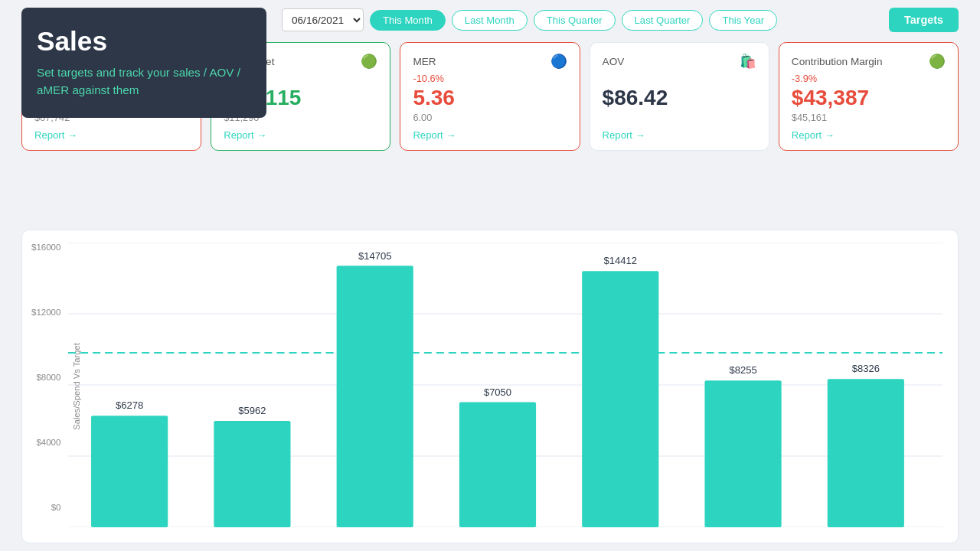 This screenshot has height=551, width=980. Describe the element at coordinates (663, 20) in the screenshot. I see `filter-last-quarter: Last Quarter` at that location.